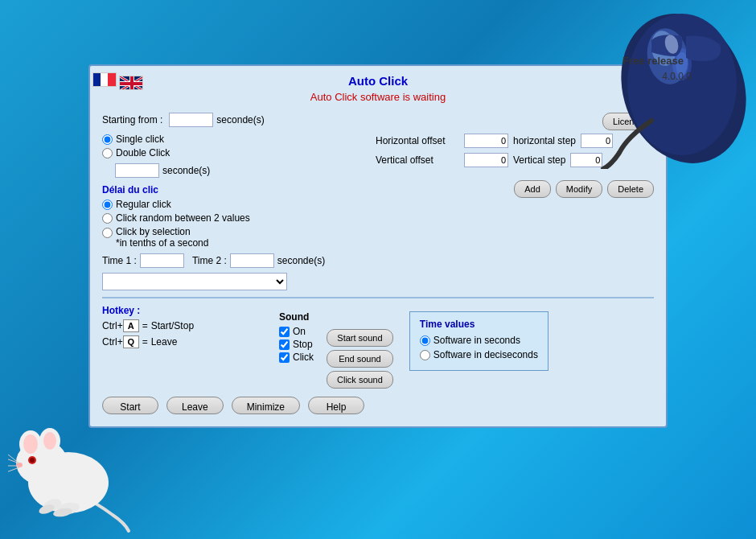 Image resolution: width=756 pixels, height=539 pixels. Describe the element at coordinates (360, 338) in the screenshot. I see `start-sound-button: Start sound` at that location.